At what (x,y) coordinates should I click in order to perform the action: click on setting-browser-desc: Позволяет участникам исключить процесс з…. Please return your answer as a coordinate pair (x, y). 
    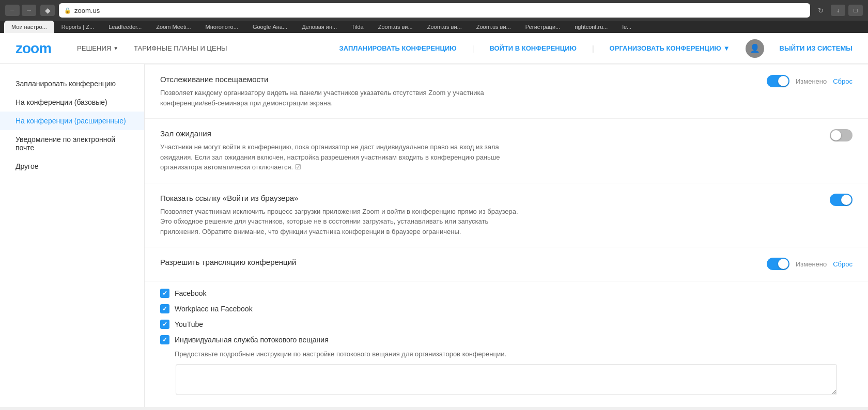
    Looking at the image, I should click on (341, 222).